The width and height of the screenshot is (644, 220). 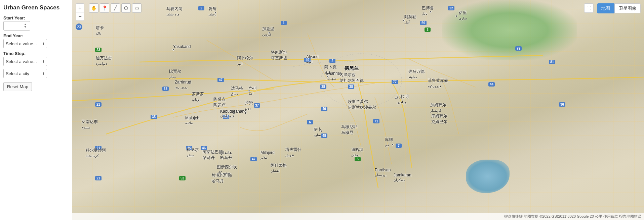 I want to click on sidebar: Urban Green Spaces Start Year: 2000 ▲ ▼ …, so click(x=36, y=110).